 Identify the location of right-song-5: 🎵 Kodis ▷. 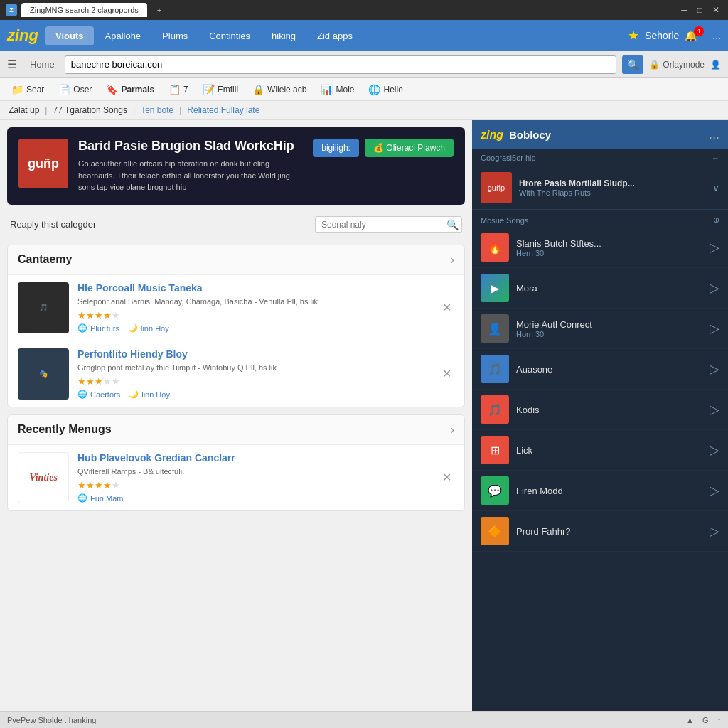
(600, 410).